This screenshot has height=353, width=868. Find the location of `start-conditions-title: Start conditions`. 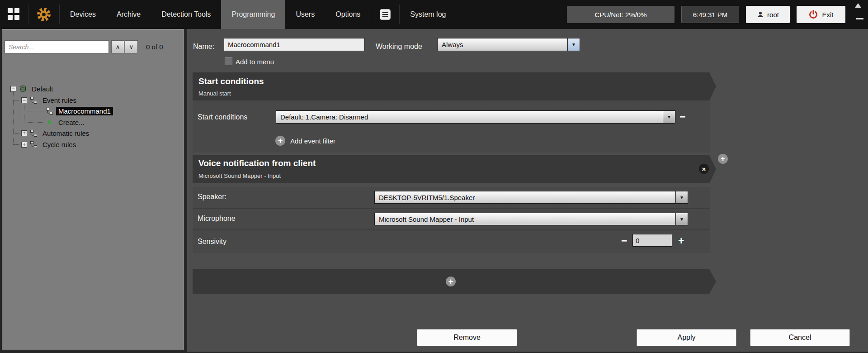

start-conditions-title: Start conditions is located at coordinates (231, 81).